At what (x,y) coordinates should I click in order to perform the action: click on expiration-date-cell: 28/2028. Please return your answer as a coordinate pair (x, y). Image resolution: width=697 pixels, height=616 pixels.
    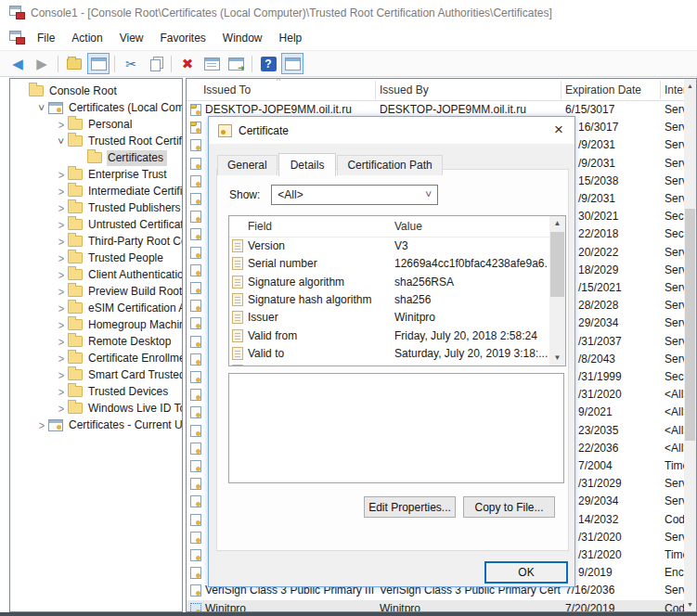
    Looking at the image, I should click on (613, 305).